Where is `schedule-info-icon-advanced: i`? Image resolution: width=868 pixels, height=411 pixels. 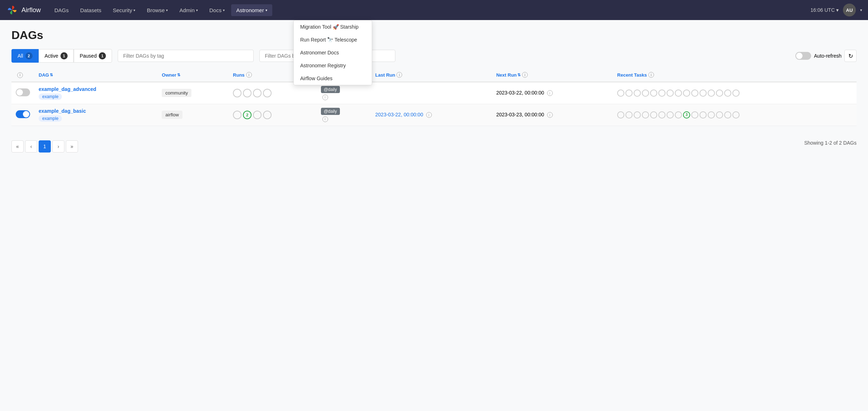
schedule-info-icon-advanced: i is located at coordinates (325, 97).